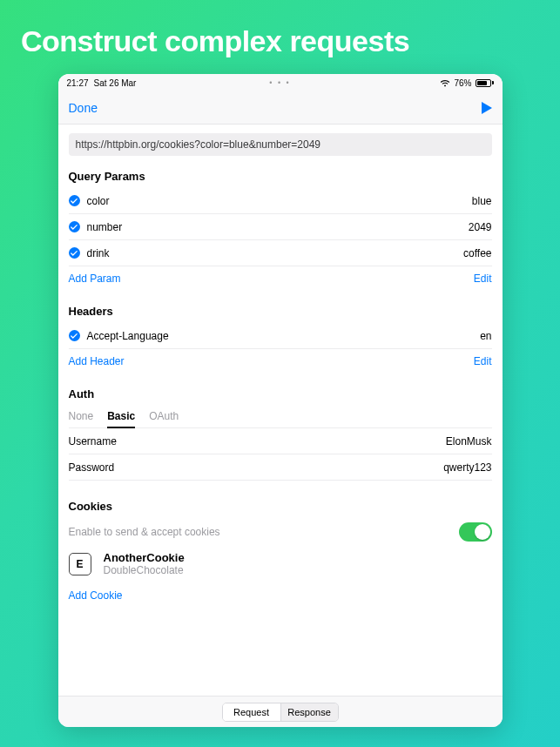 The width and height of the screenshot is (560, 747). What do you see at coordinates (128, 336) in the screenshot?
I see `header-key: Accept-Language` at bounding box center [128, 336].